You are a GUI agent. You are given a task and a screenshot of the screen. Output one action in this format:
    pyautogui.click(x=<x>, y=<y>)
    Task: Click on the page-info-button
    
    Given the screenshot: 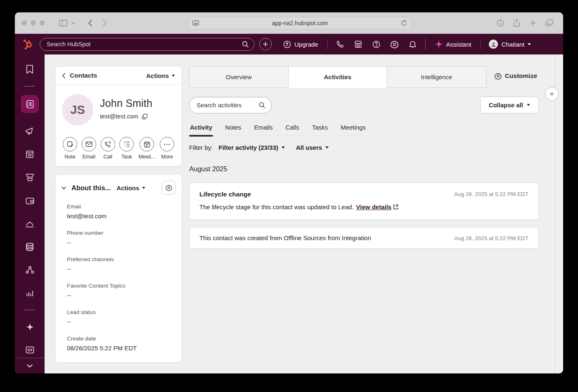 What is the action you would take?
    pyautogui.click(x=500, y=23)
    